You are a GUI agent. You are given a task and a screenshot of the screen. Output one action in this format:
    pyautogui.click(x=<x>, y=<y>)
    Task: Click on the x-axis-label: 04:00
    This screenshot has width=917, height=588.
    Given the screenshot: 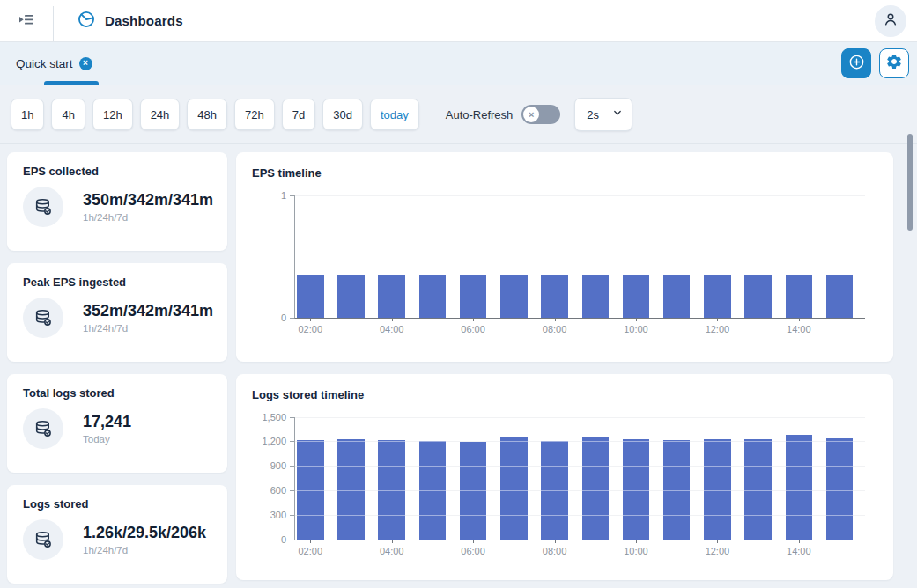 What is the action you would take?
    pyautogui.click(x=392, y=551)
    